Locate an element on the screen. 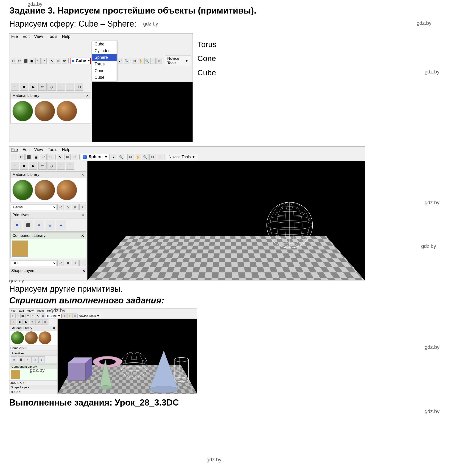  gems-add: + is located at coordinates (83, 207).